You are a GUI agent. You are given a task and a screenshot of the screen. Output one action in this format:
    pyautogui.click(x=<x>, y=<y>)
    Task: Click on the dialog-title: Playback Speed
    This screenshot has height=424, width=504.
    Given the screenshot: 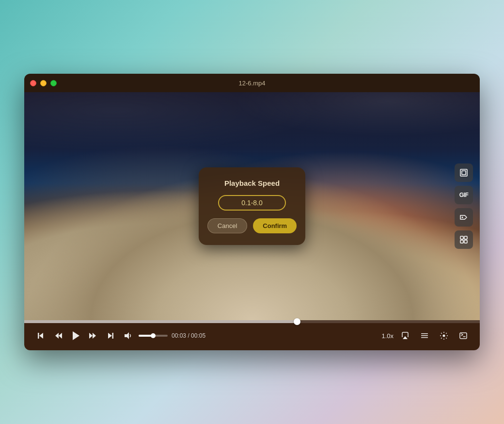 What is the action you would take?
    pyautogui.click(x=252, y=183)
    